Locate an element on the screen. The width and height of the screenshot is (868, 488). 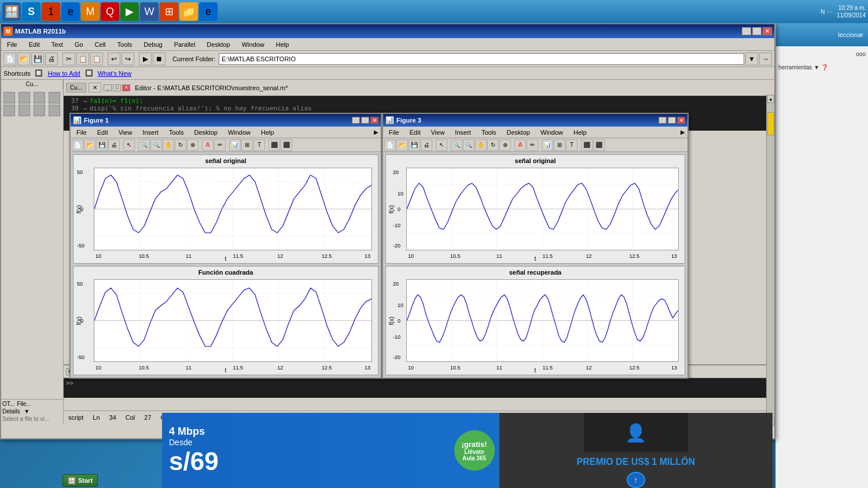
fig1-tb-zoom-in: 🔍 is located at coordinates (144, 145).